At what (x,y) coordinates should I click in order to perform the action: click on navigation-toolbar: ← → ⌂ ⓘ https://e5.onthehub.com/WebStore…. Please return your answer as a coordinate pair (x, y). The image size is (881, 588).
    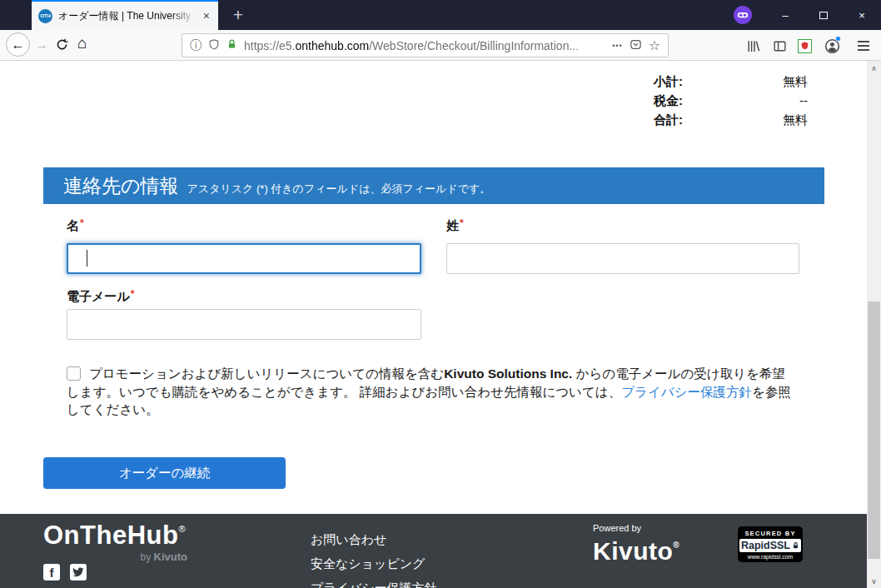
    Looking at the image, I should click on (440, 45).